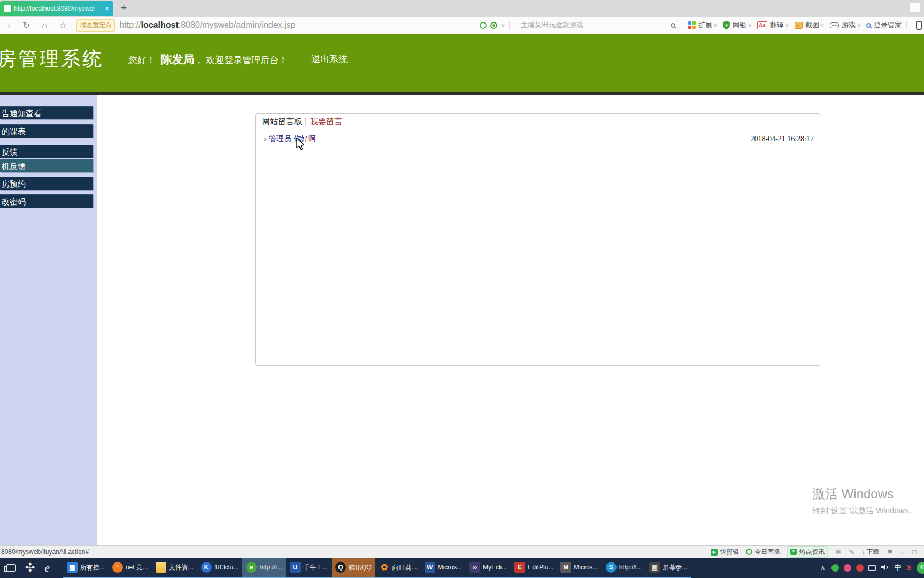 The image size is (924, 578). I want to click on sidebar-item-feedback: 反馈, so click(47, 151).